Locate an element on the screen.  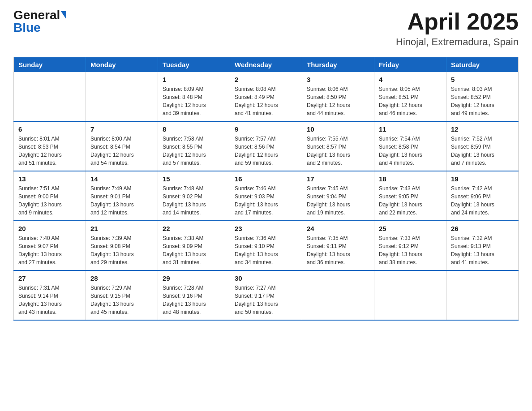
calendar-cell: 28Sunrise: 7:29 AM Sunset: 9:15 PM Dayli… is located at coordinates (122, 295).